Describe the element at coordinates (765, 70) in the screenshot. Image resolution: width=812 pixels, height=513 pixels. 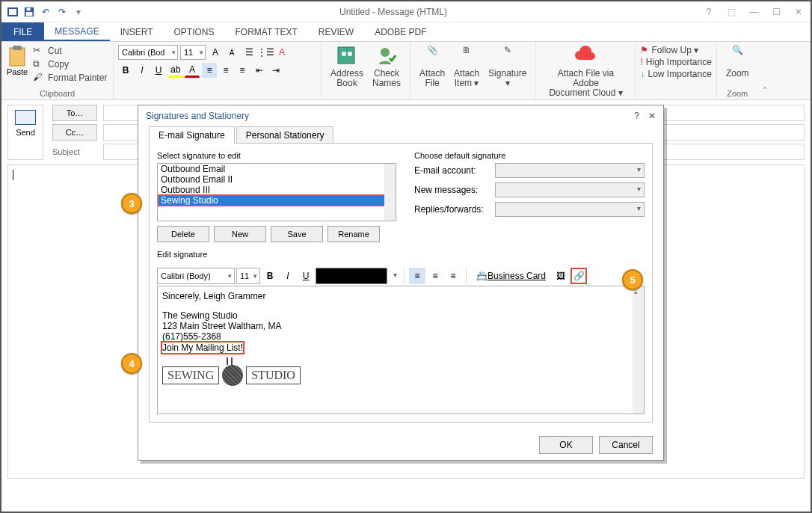
I see `collapse-ribbon-icon: ˄` at that location.